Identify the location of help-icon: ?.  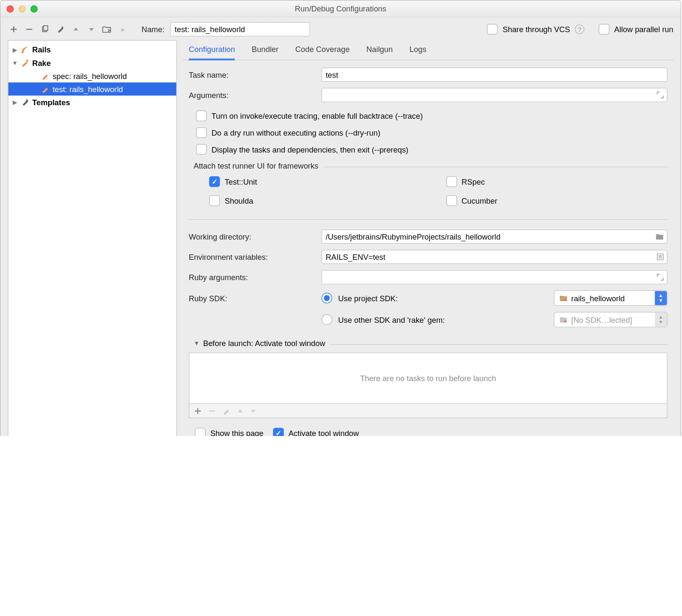
(580, 30).